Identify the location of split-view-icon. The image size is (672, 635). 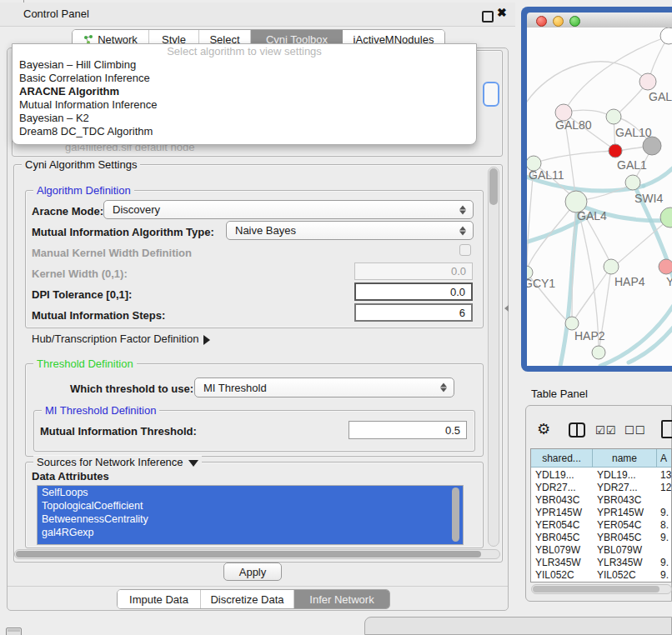
(577, 430).